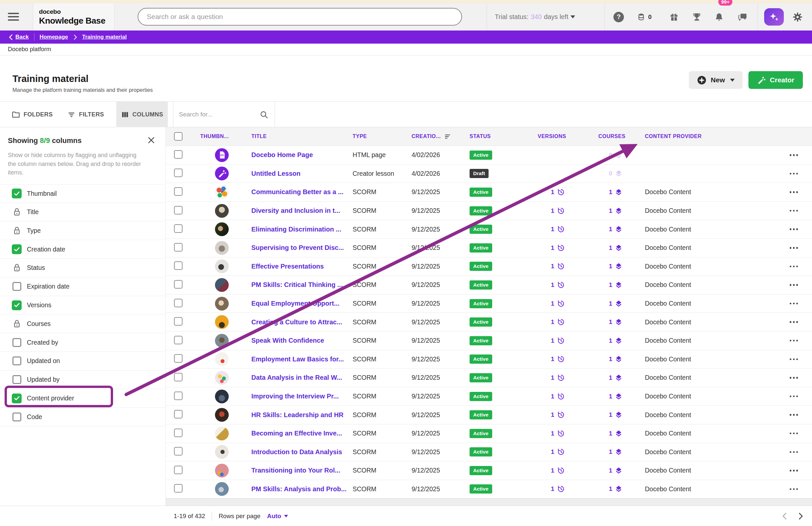 This screenshot has height=526, width=812. Describe the element at coordinates (298, 415) in the screenshot. I see `row-title-link: HR Skills: Leadership and HR` at that location.